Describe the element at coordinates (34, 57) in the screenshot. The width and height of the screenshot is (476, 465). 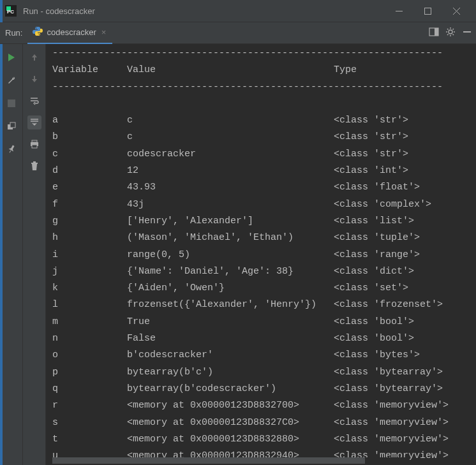
I see `arrow-up-icon` at that location.